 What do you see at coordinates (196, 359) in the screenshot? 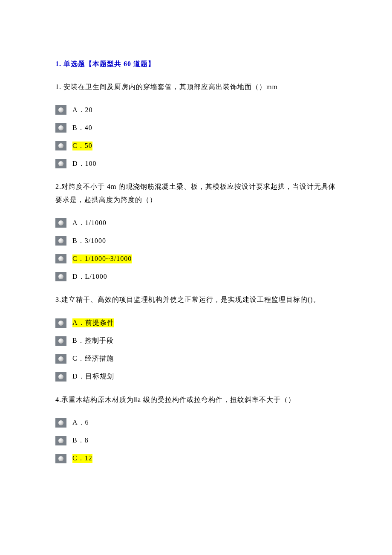
I see `option: C．经济措施` at bounding box center [196, 359].